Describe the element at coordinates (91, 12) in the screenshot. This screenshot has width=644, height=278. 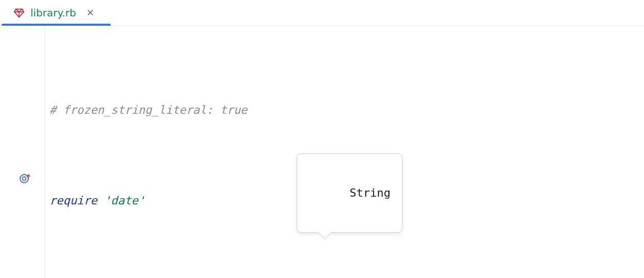
I see `close-icon: ✕` at that location.